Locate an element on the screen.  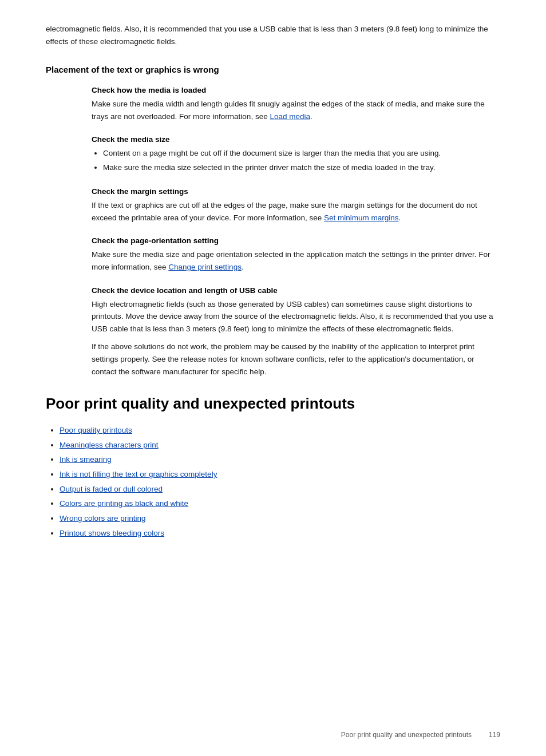
list-item: Wrong colors are printing is located at coordinates (280, 518).